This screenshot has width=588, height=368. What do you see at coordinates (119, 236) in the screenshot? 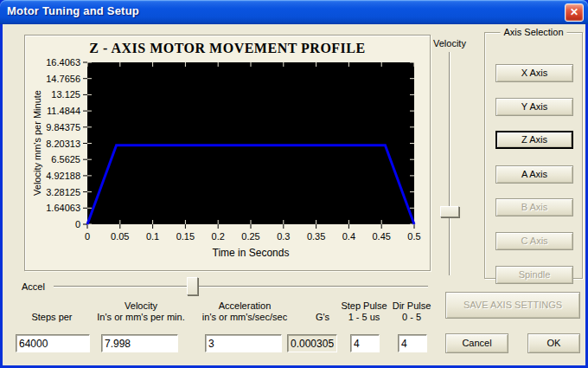
I see `svg-text: 0.05` at bounding box center [119, 236].